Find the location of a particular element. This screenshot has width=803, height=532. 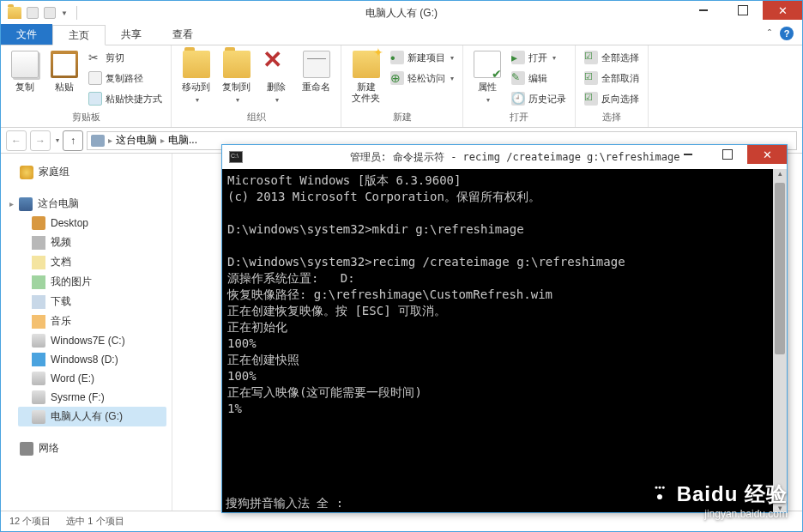

easy-access-button: 轻松访问▾ is located at coordinates (422, 78).